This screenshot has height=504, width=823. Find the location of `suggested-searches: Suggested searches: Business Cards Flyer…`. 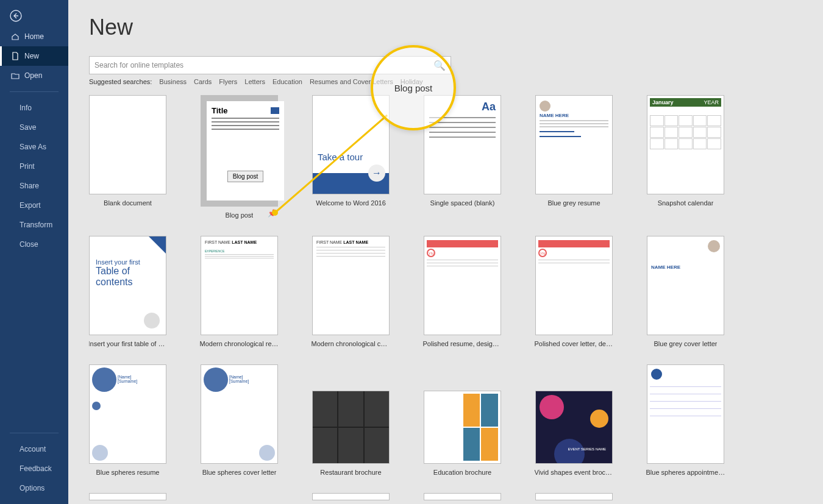

suggested-searches: Suggested searches: Business Cards Flyer… is located at coordinates (256, 82).